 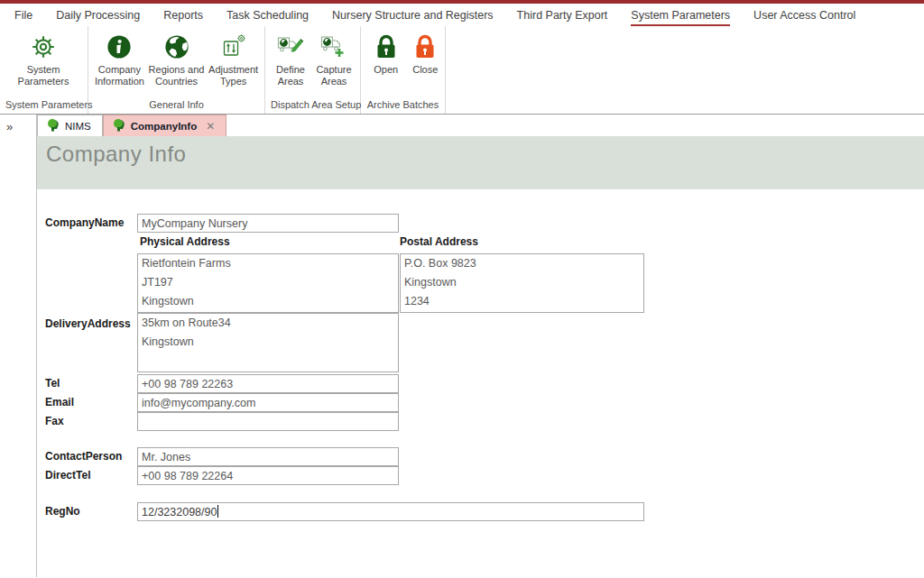 I want to click on ribbon-group-general-info: Company Information Regions and Countrie…, so click(x=177, y=70).